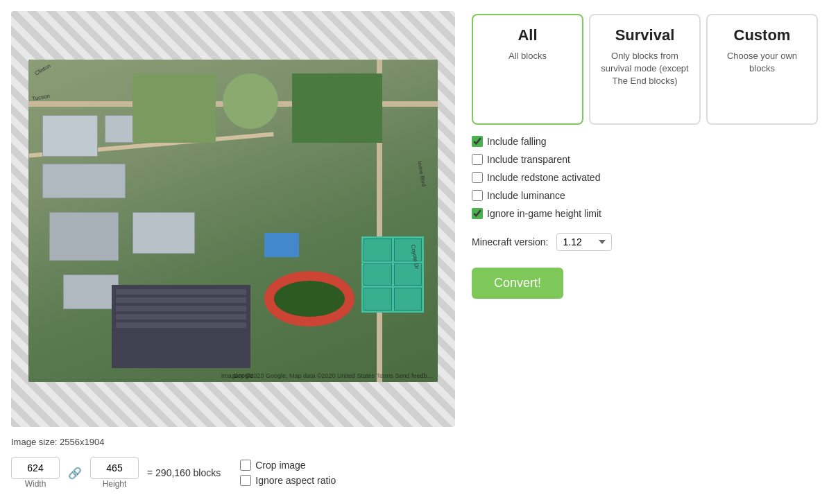 Image resolution: width=829 pixels, height=504 pixels. Describe the element at coordinates (762, 35) in the screenshot. I see `mode-custom-title: Custom` at that location.